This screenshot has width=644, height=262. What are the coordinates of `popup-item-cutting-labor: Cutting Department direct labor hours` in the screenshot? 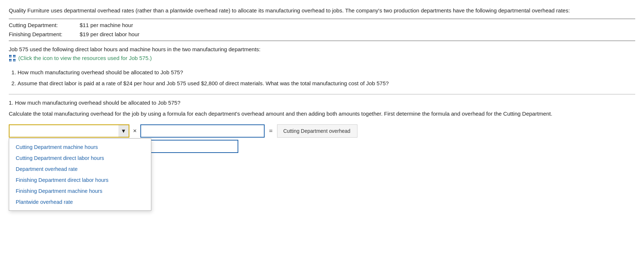 It's located at (80, 158).